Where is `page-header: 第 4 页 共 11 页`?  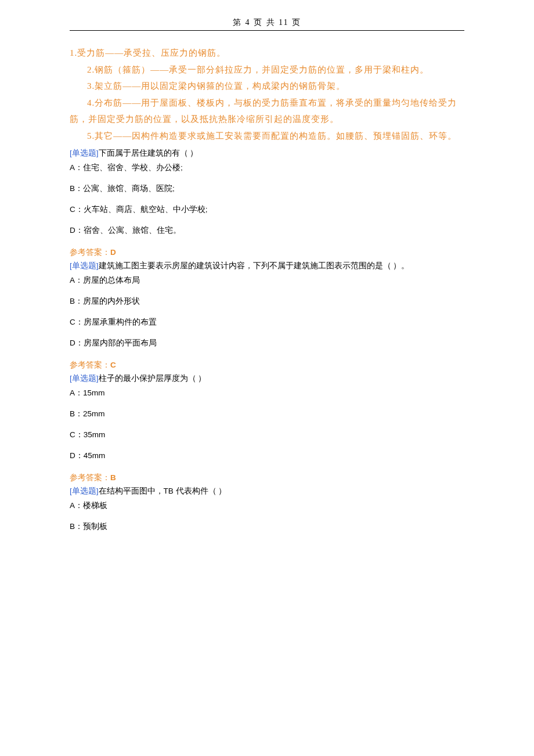
page-header: 第 4 页 共 11 页 is located at coordinates (267, 23).